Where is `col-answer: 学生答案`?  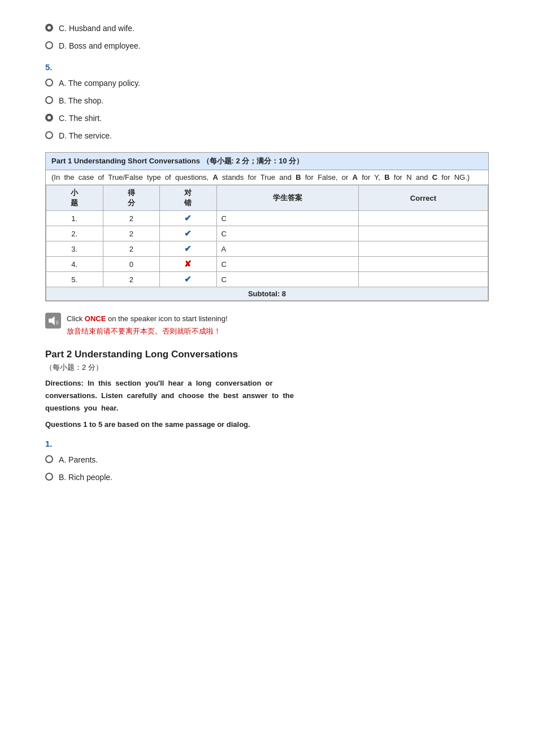
col-answer: 学生答案 is located at coordinates (287, 198).